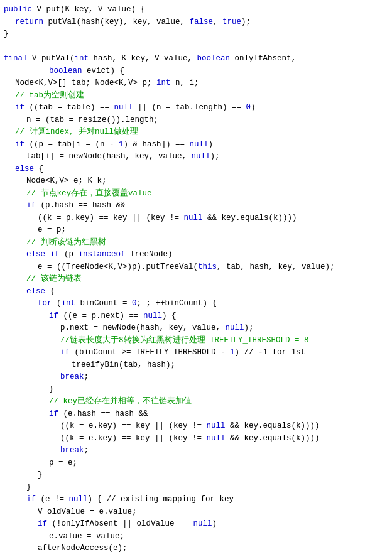  What do you see at coordinates (196, 206) in the screenshot?
I see `table-row: if (p.hash == hash &&` at bounding box center [196, 206].